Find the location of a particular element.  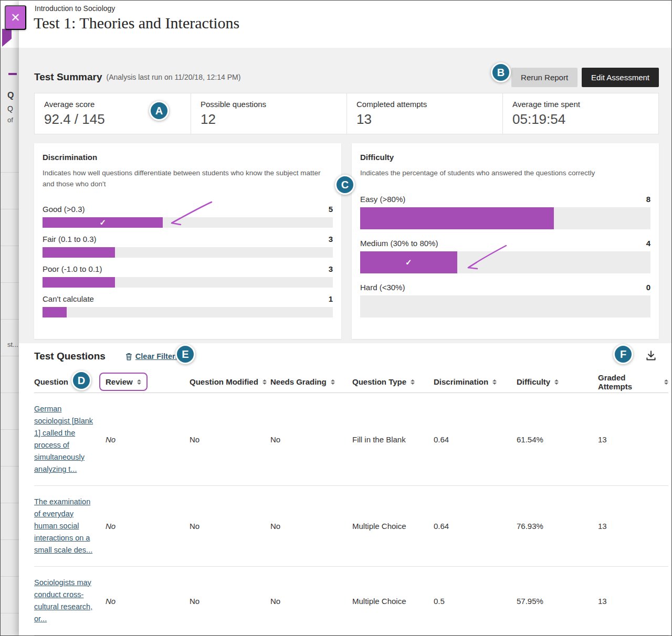

download-report-button is located at coordinates (651, 357).